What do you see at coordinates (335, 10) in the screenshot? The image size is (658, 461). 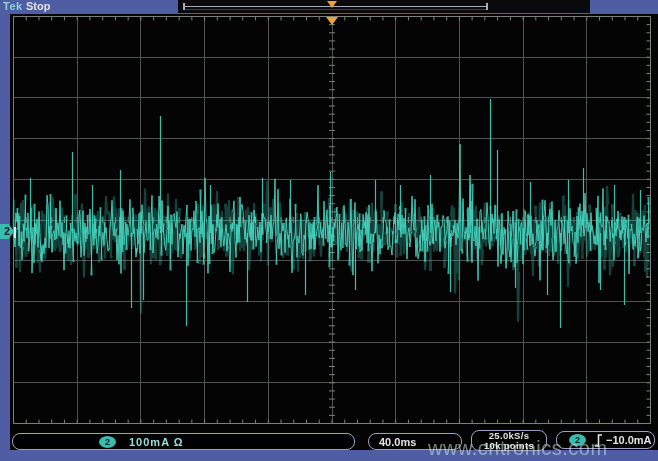 I see `record-line-shadow` at bounding box center [335, 10].